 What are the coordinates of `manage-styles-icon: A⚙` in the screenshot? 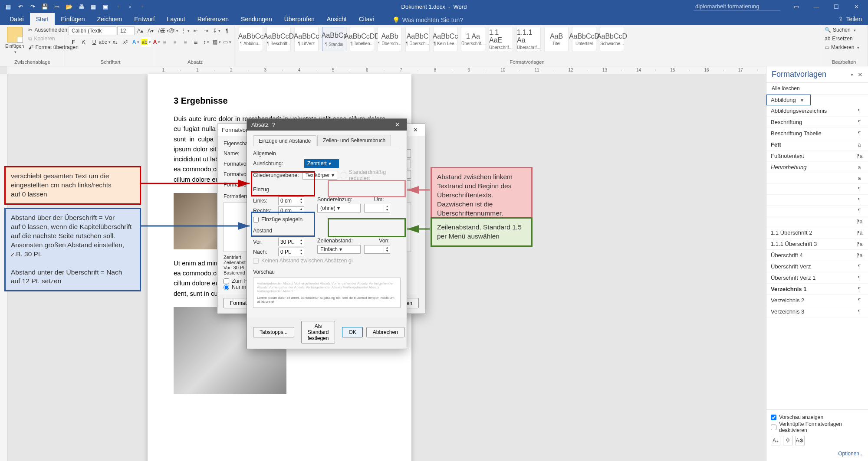 It's located at (800, 441).